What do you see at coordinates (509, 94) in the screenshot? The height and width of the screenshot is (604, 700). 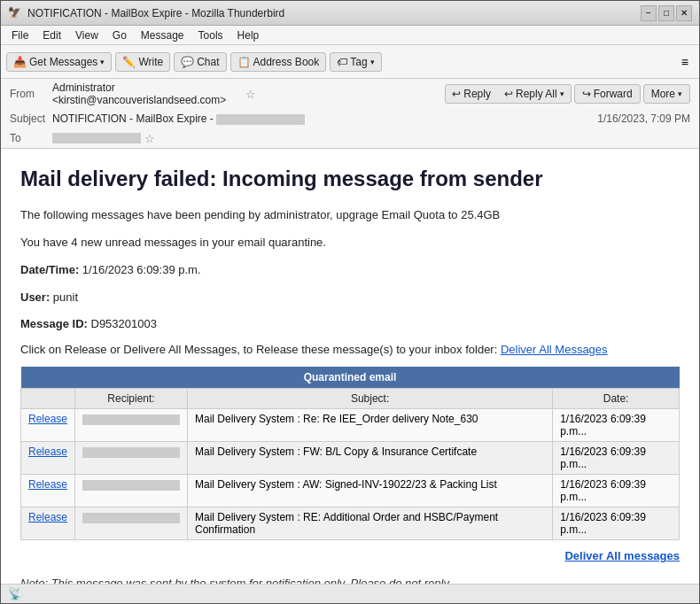 I see `reply-all-icon: ↩` at bounding box center [509, 94].